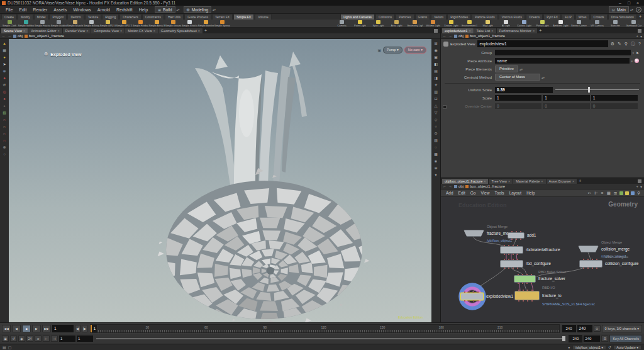 The height and width of the screenshot is (350, 644). What do you see at coordinates (615, 24) in the screenshot?
I see `shelf-tool: Switcher` at bounding box center [615, 24].